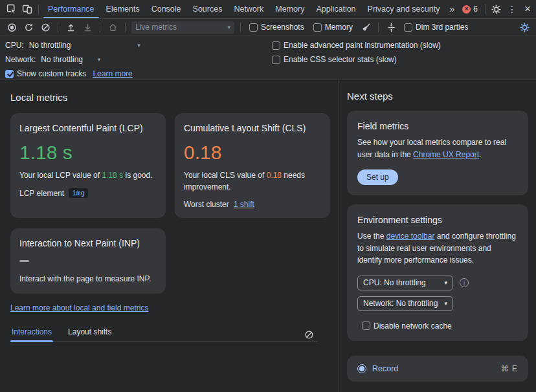  I want to click on lcp-value: 1.18 s, so click(88, 153).